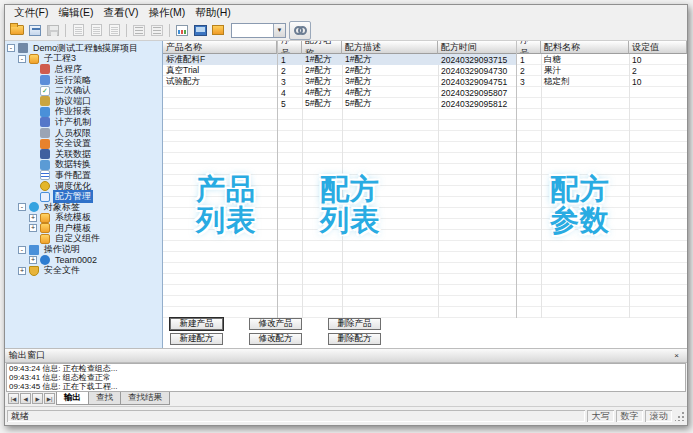 The width and height of the screenshot is (693, 433). Describe the element at coordinates (26, 398) in the screenshot. I see `prev-tab-icon: ◀` at that location.